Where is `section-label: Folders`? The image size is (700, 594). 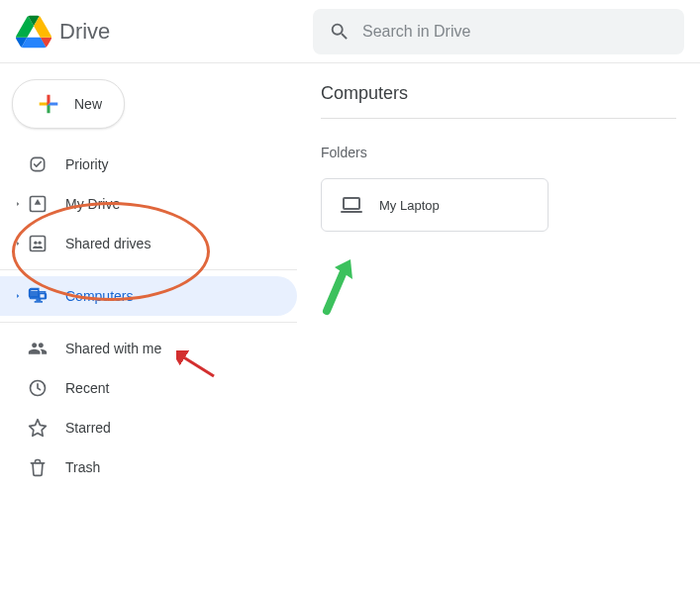 section-label: Folders is located at coordinates (499, 152).